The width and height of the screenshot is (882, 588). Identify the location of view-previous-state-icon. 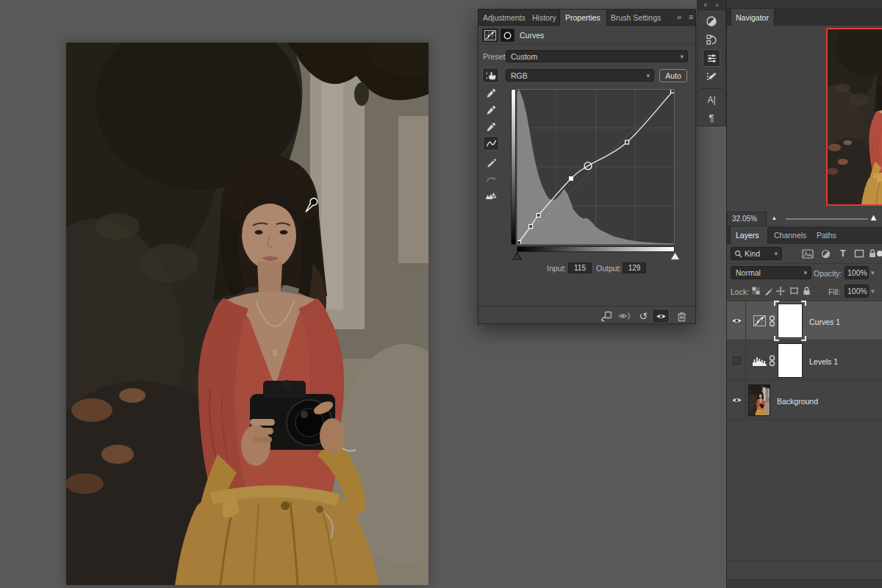
(624, 316).